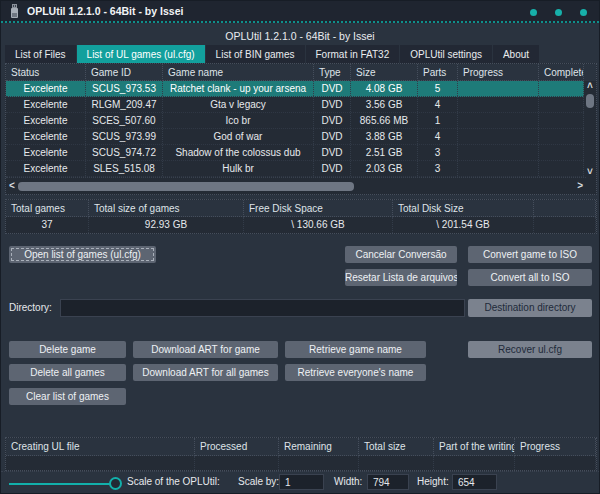 The width and height of the screenshot is (600, 494). Describe the element at coordinates (301, 225) in the screenshot. I see `totals-table-body: 3792.93 GB\ 130.66 GB\ 201.54 GB` at that location.